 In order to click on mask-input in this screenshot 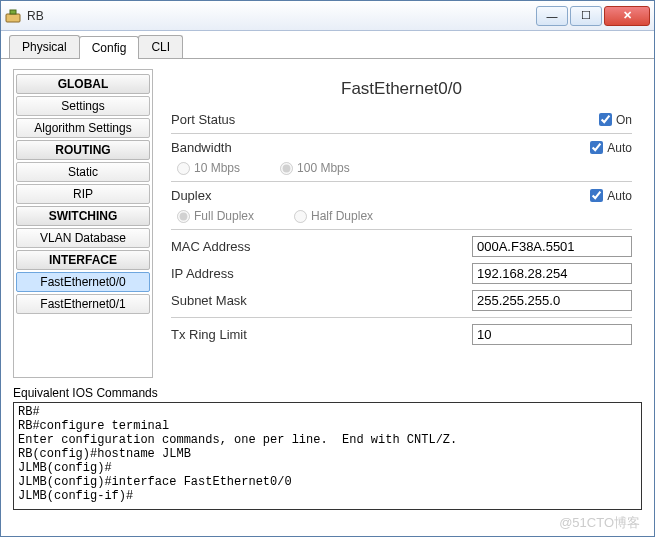, I will do `click(552, 300)`.